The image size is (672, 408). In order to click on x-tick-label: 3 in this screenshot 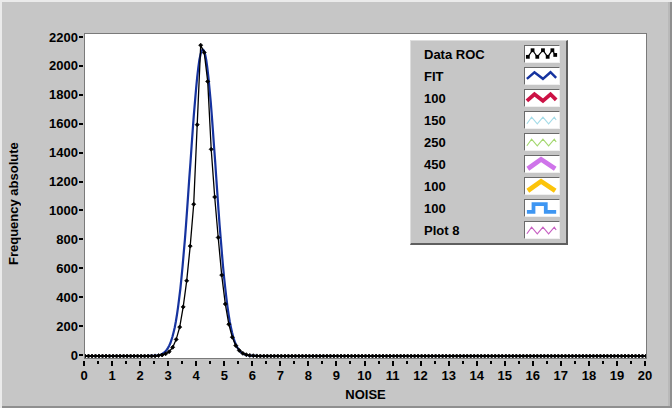, I will do `click(168, 376)`.